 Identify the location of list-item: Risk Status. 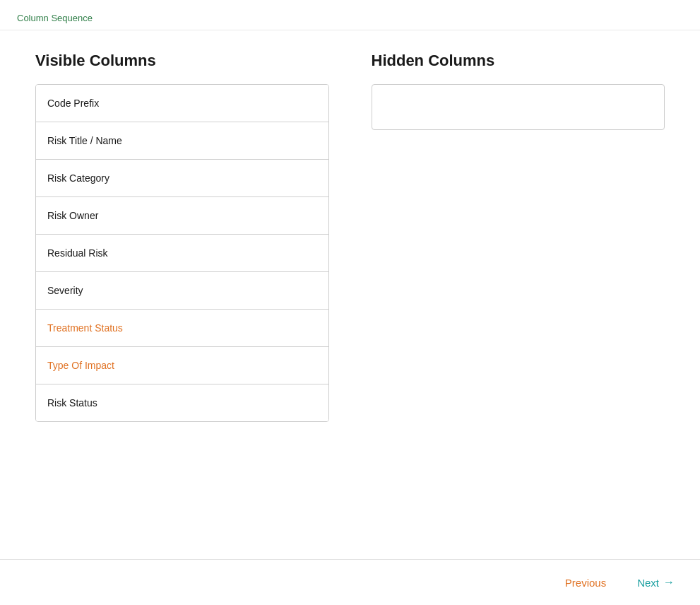
(182, 403).